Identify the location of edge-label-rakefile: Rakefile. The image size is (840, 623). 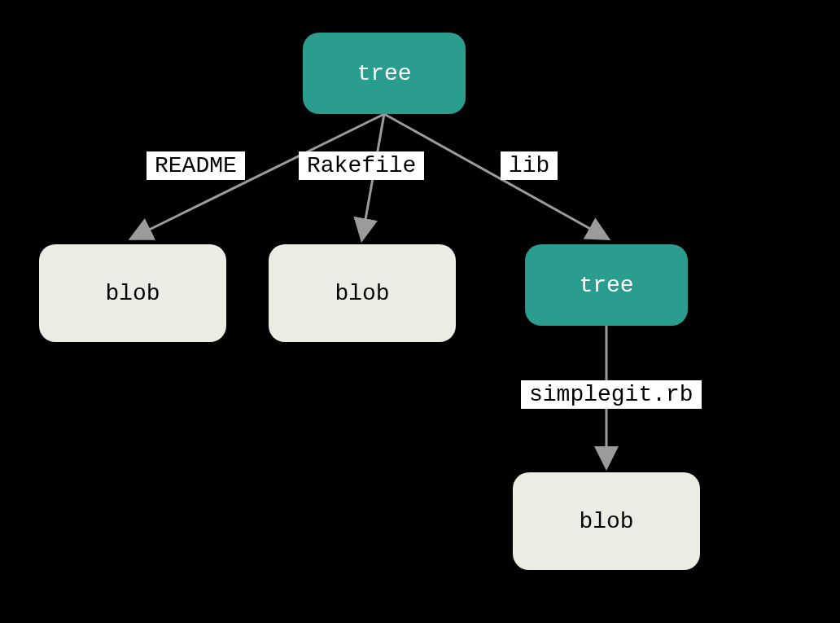
(361, 166).